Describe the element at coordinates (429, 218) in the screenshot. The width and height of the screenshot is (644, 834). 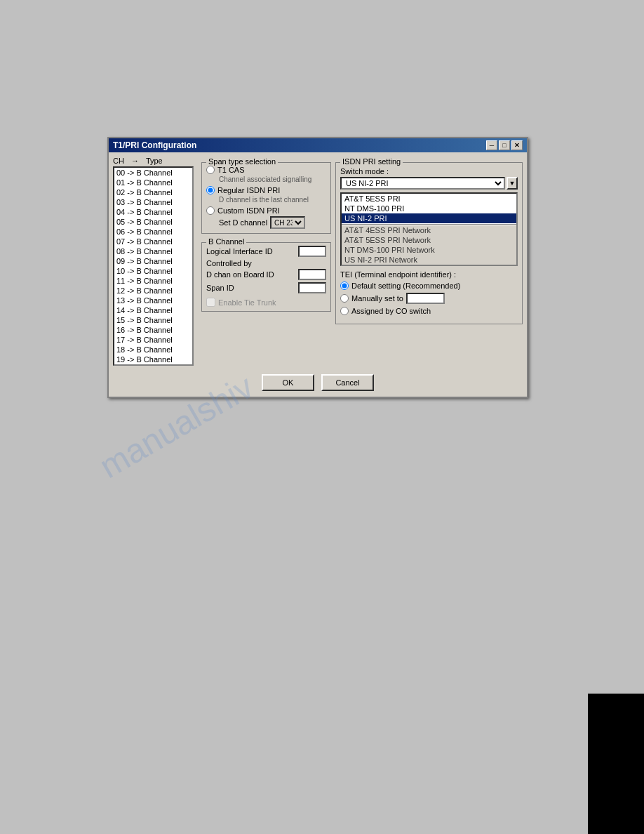
I see `dd-option-usni2: US NI-2 PRI` at that location.